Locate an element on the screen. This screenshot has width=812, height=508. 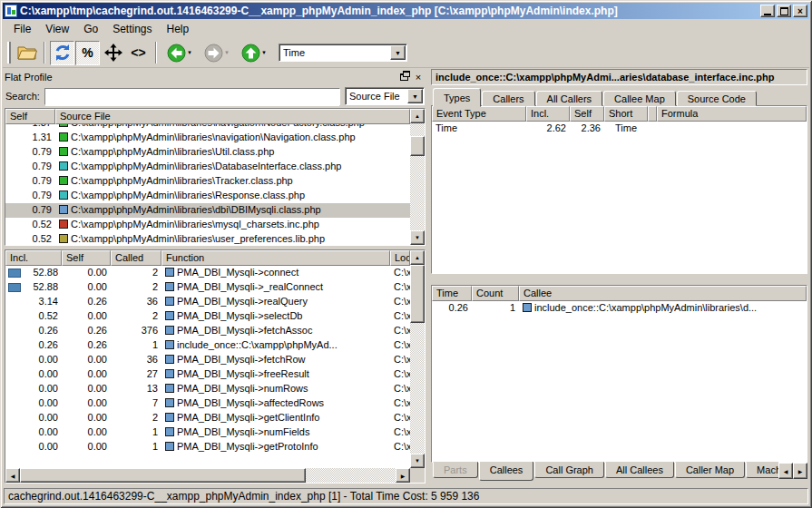
relative-to-parent-button is located at coordinates (113, 53).